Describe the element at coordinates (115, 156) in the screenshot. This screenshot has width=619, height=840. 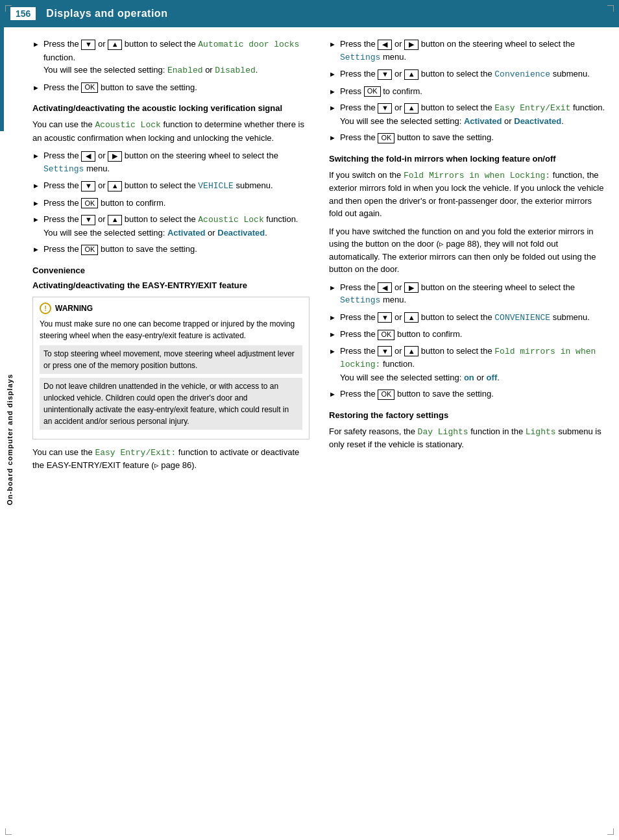
I see `right-arrow-btn-a1: ▶` at that location.